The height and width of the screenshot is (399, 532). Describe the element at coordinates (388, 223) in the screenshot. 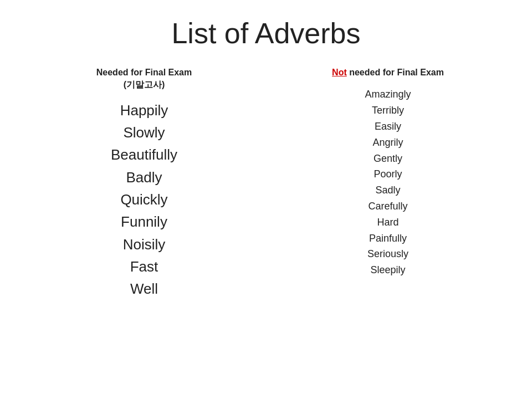

I see `list-item: Hard` at that location.